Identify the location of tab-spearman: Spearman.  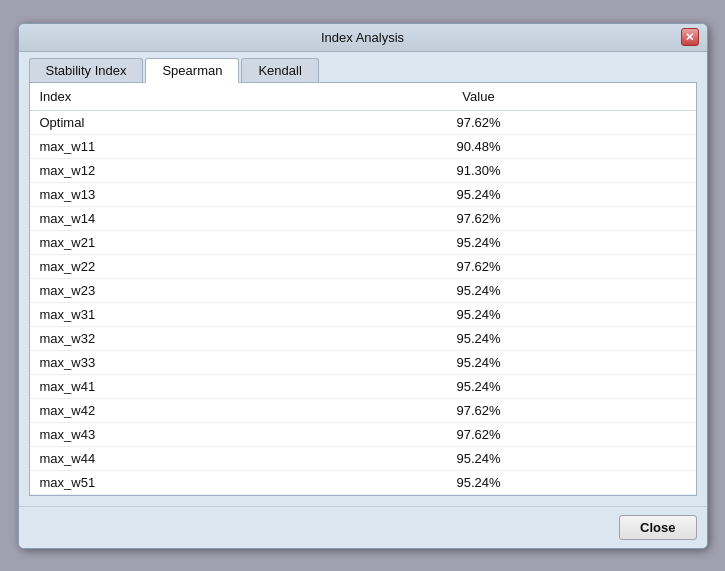
(192, 70).